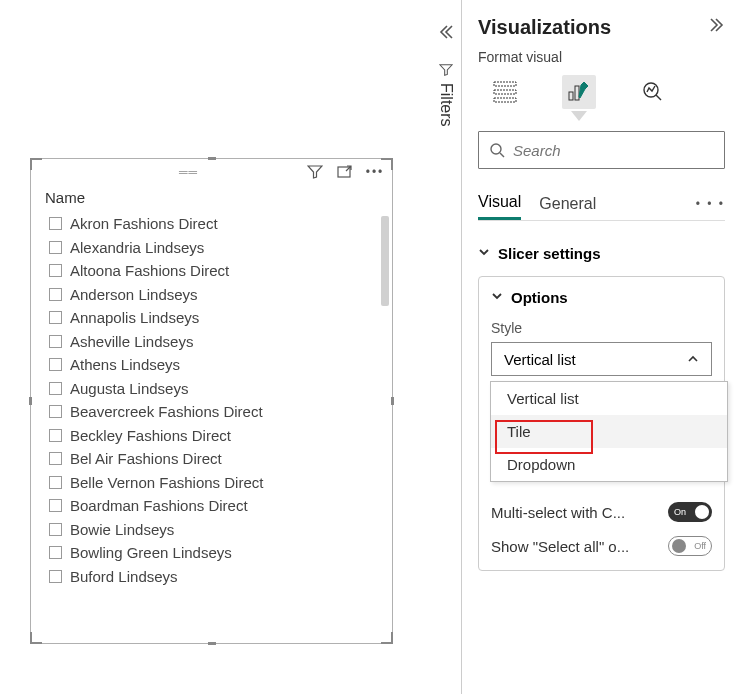  I want to click on slicer-item-label: Alexandria Lindseys, so click(137, 248).